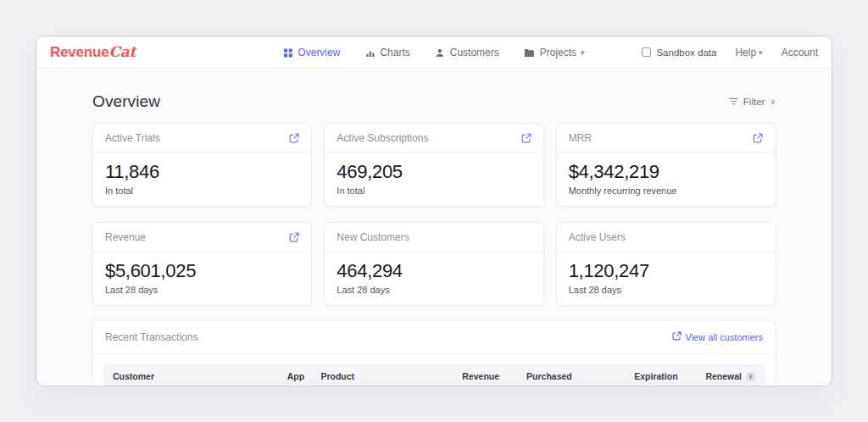 The image size is (868, 422). Describe the element at coordinates (687, 53) in the screenshot. I see `sandbox-label: Sandbox data` at that location.